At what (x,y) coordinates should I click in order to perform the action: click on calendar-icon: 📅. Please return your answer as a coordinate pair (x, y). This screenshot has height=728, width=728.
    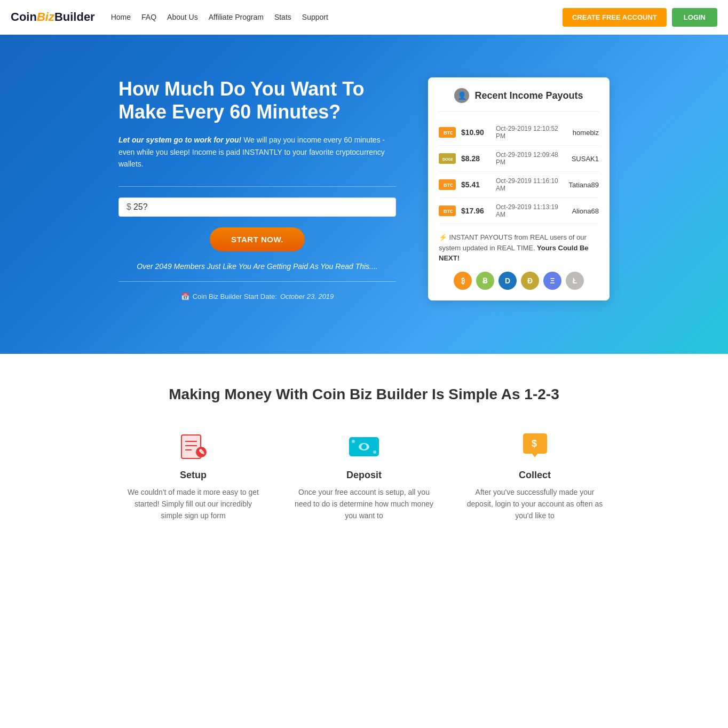
    Looking at the image, I should click on (185, 297).